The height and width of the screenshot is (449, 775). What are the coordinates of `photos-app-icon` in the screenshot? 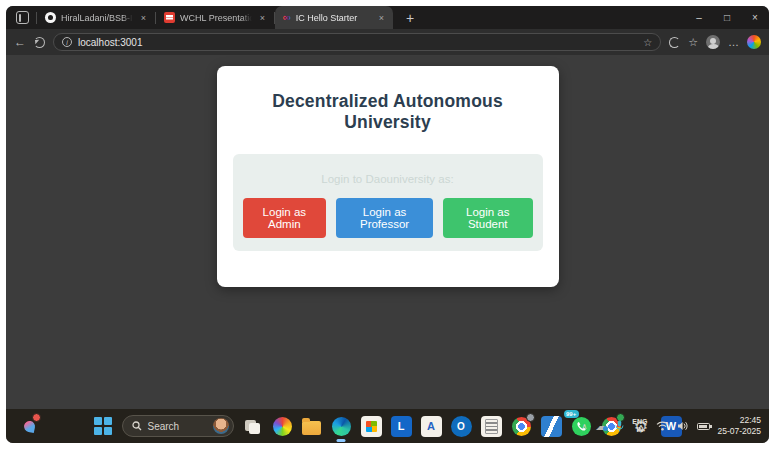 It's located at (282, 426).